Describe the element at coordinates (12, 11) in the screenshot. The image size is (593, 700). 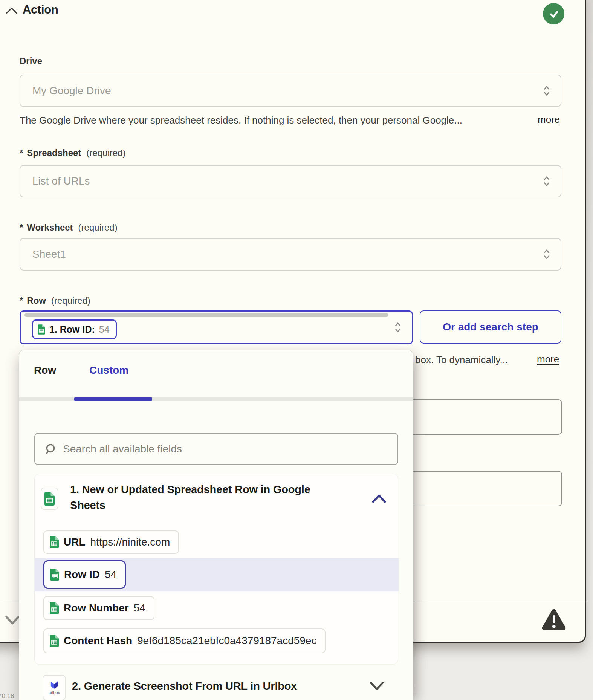
I see `collapse-action-chevron-icon` at that location.